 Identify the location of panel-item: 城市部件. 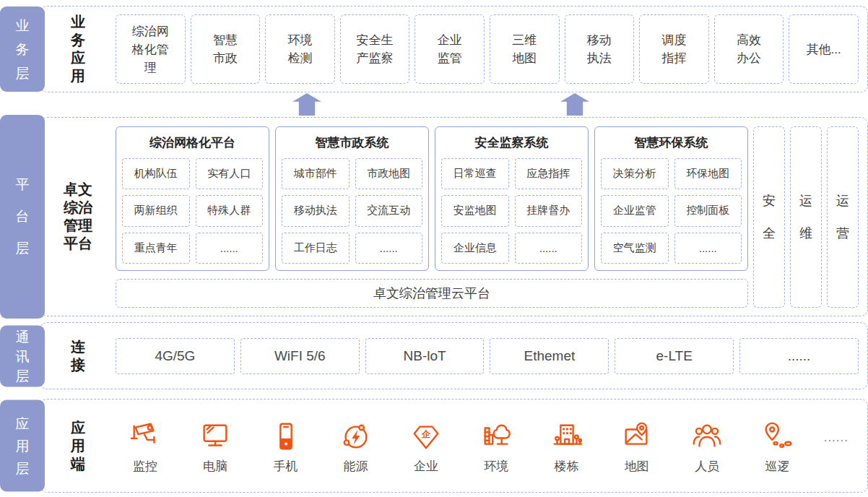
(316, 173).